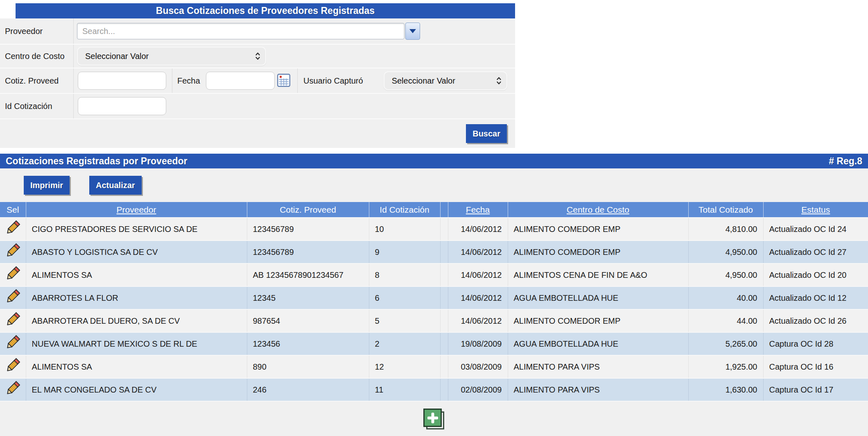 The image size is (868, 436). What do you see at coordinates (47, 185) in the screenshot?
I see `imprimir-button: Imprimir` at bounding box center [47, 185].